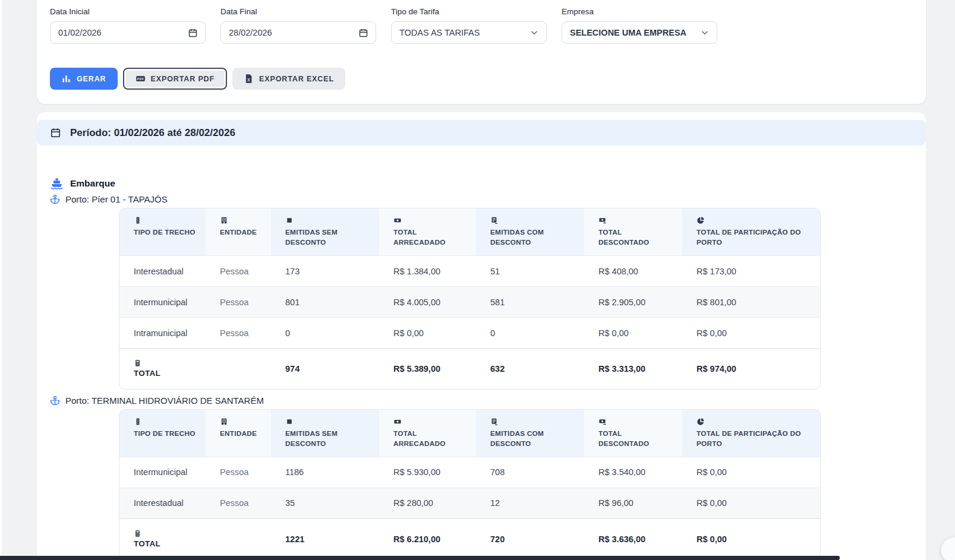  Describe the element at coordinates (165, 544) in the screenshot. I see `total-label: TOTAL` at that location.